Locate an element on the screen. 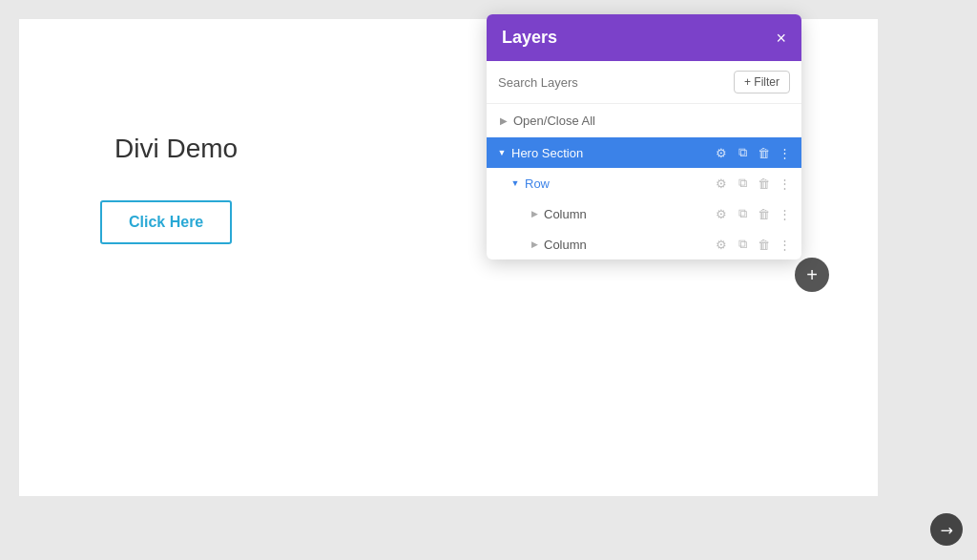 Image resolution: width=977 pixels, height=560 pixels. add-element-button: + is located at coordinates (812, 275).